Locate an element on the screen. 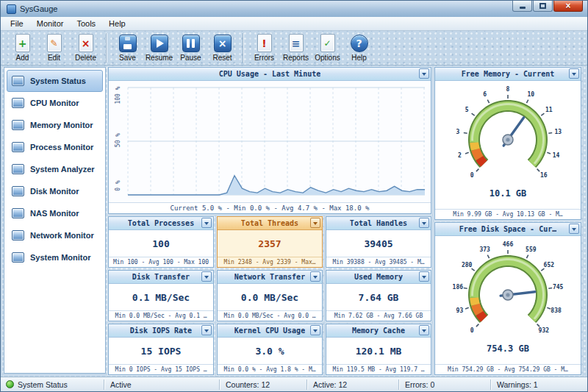 The height and width of the screenshot is (392, 588). window-title: SysGauge is located at coordinates (38, 9).